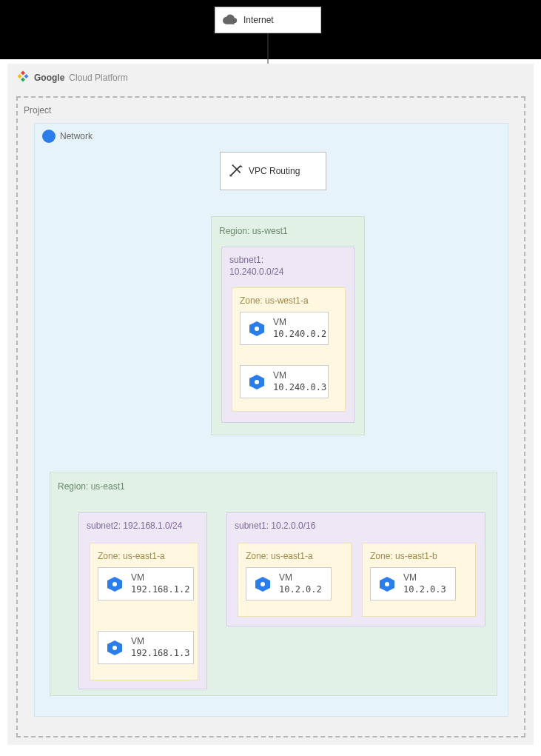 The image size is (541, 756). What do you see at coordinates (73, 77) in the screenshot?
I see `gcp-brand: Google Cloud Platform` at bounding box center [73, 77].